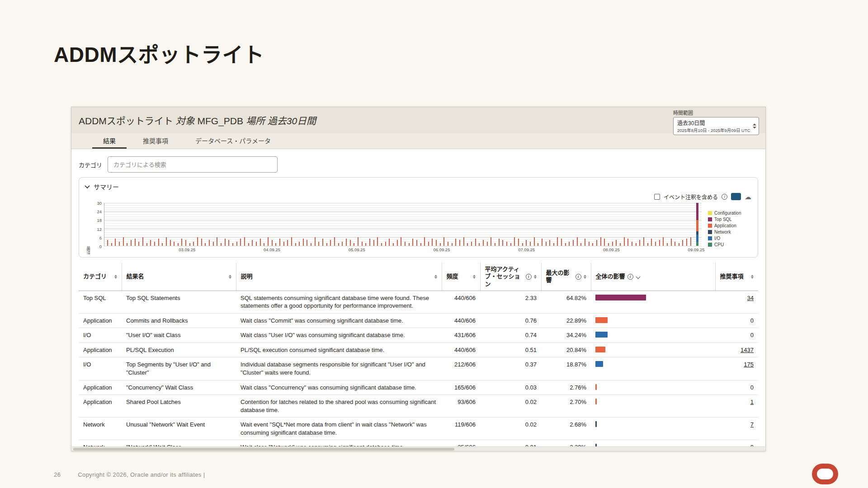  Describe the element at coordinates (752, 388) in the screenshot. I see `recommendations-count: 0` at that location.